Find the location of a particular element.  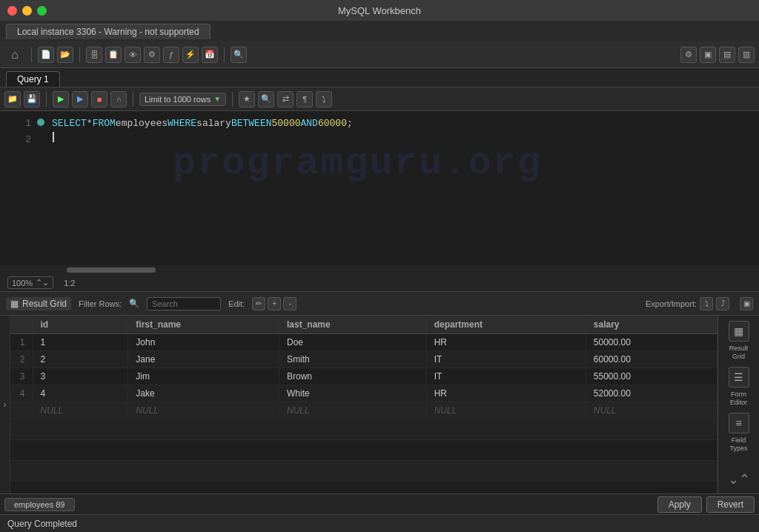

cell-last-name: Doe is located at coordinates (353, 342).